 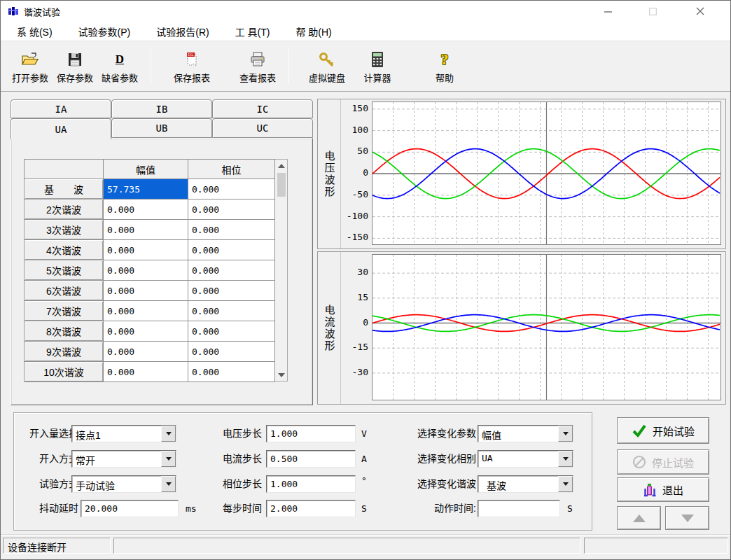 What do you see at coordinates (124, 434) in the screenshot?
I see `binary-input-select-combo: 接点1` at bounding box center [124, 434].